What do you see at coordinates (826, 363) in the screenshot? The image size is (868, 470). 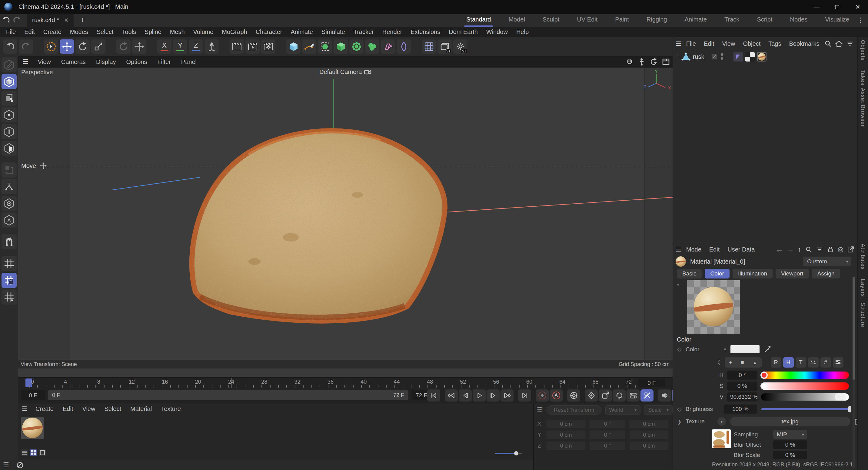 I see `hex-mode-button: #` at bounding box center [826, 363].